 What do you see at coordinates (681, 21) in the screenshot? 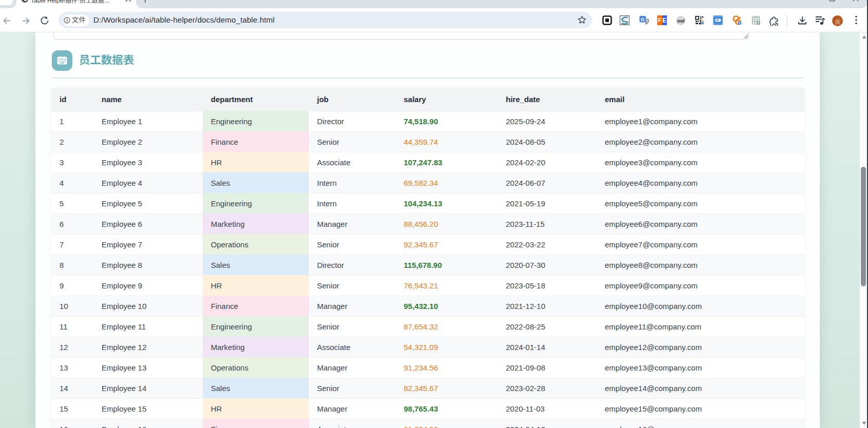
I see `svg-text: md` at bounding box center [681, 21].